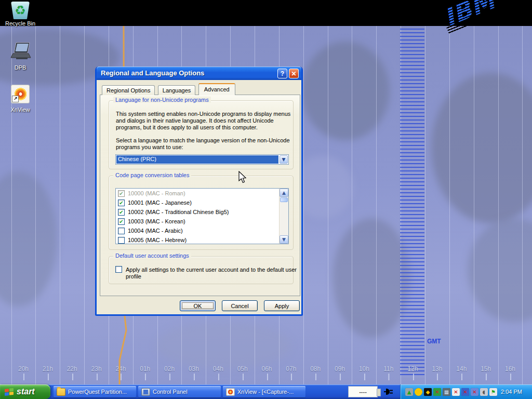  Describe the element at coordinates (284, 200) in the screenshot. I see `scrollbar-thumb` at that location.